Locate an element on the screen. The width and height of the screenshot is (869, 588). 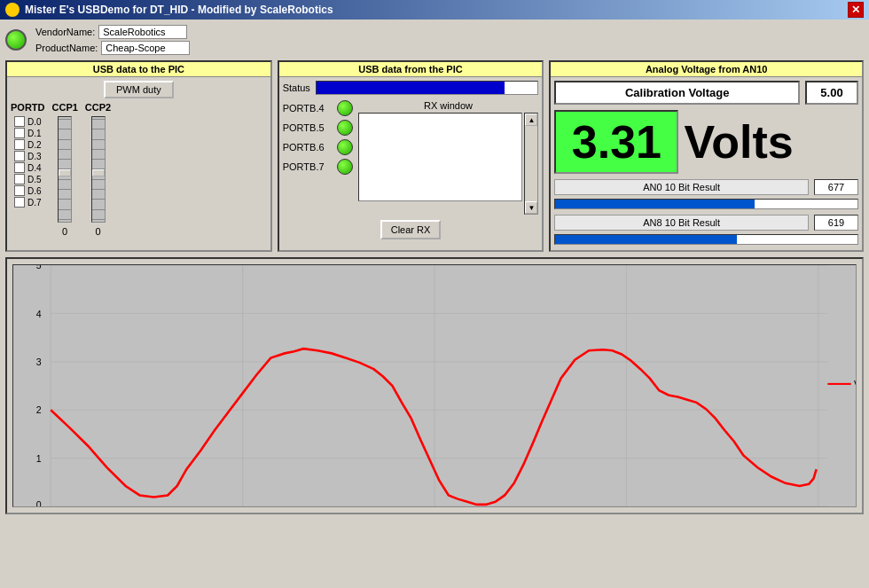
bit-d4-label: D.4 is located at coordinates (35, 169).